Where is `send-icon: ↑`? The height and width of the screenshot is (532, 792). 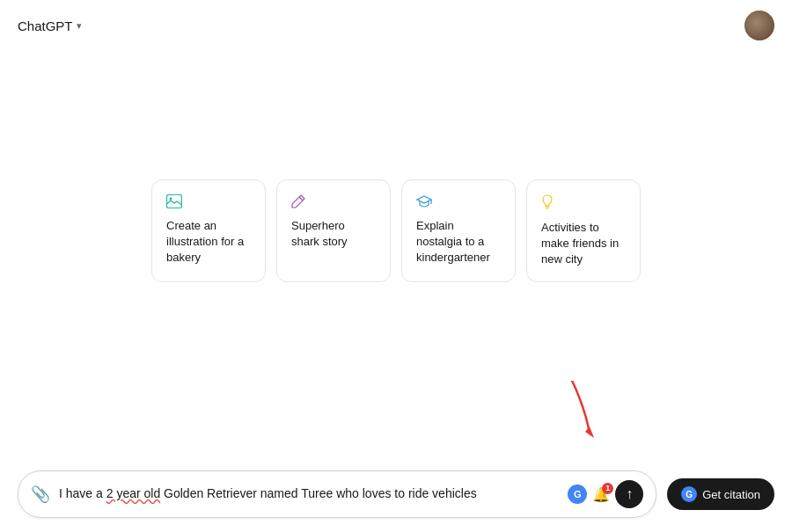 send-icon: ↑ is located at coordinates (629, 494).